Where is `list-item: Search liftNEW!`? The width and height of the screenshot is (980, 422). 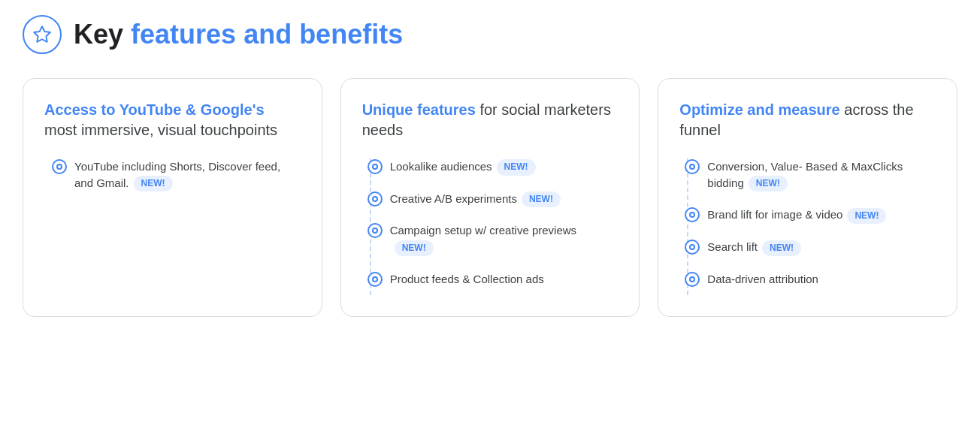 list-item: Search liftNEW! is located at coordinates (812, 248).